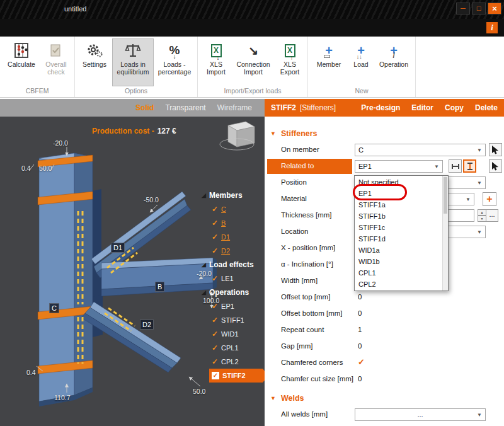 This screenshot has height=426, width=504. Describe the element at coordinates (420, 150) in the screenshot. I see `on-member-combo: C ▼` at that location.